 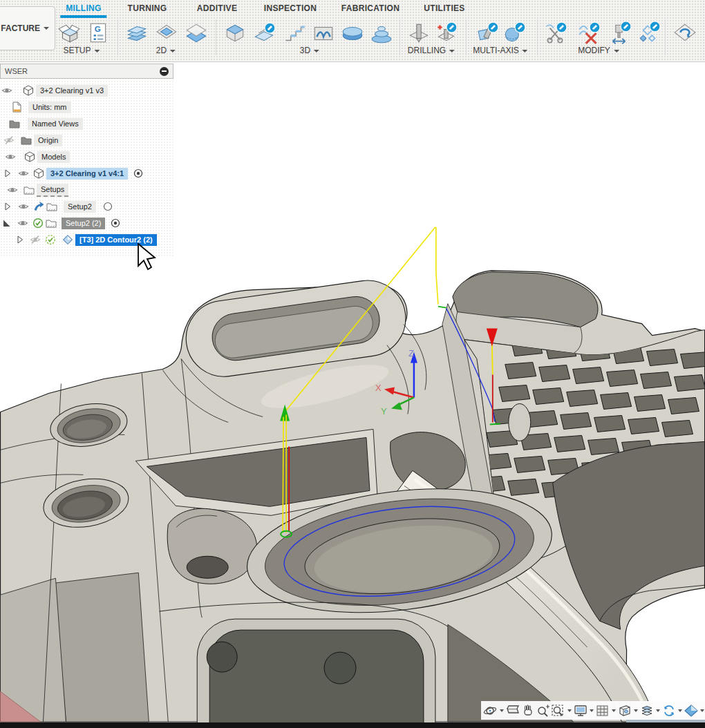 I want to click on tree-item-setup2: Setup2, so click(x=58, y=207).